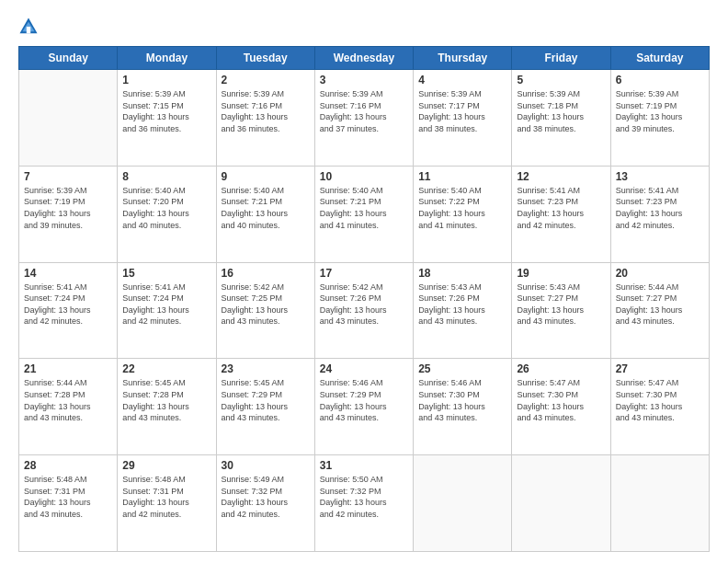 This screenshot has width=728, height=563. Describe the element at coordinates (561, 304) in the screenshot. I see `day-info: Sunrise: 5:43 AM Sunset: 7:27 PM Dayligh…` at that location.